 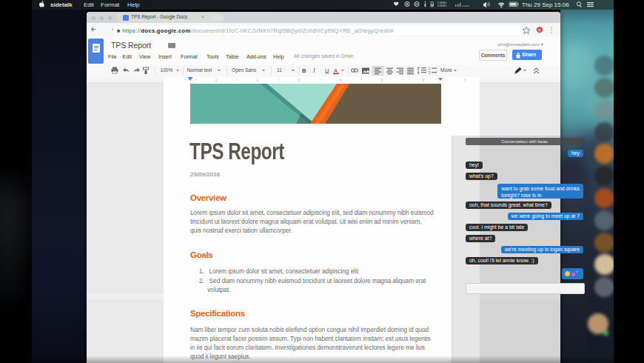 What do you see at coordinates (546, 4) in the screenshot?
I see `svg-text: Thu 29 Sep 15:06` at bounding box center [546, 4].